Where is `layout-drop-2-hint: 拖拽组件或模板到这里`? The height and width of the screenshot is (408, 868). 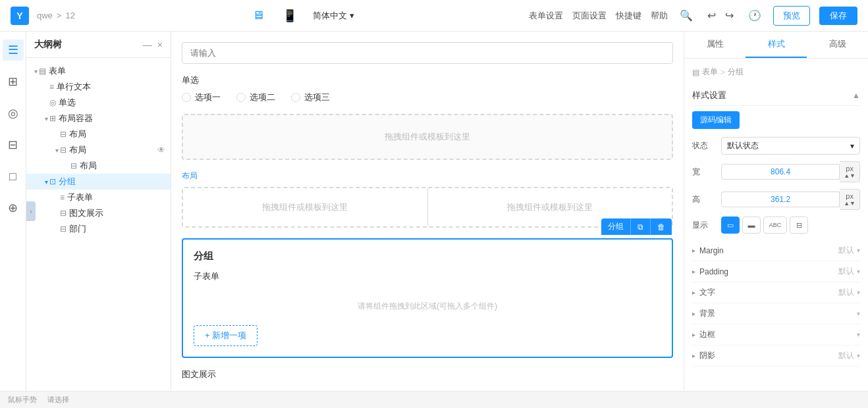
layout-drop-2-hint: 拖拽组件或模板到这里 is located at coordinates (550, 207).